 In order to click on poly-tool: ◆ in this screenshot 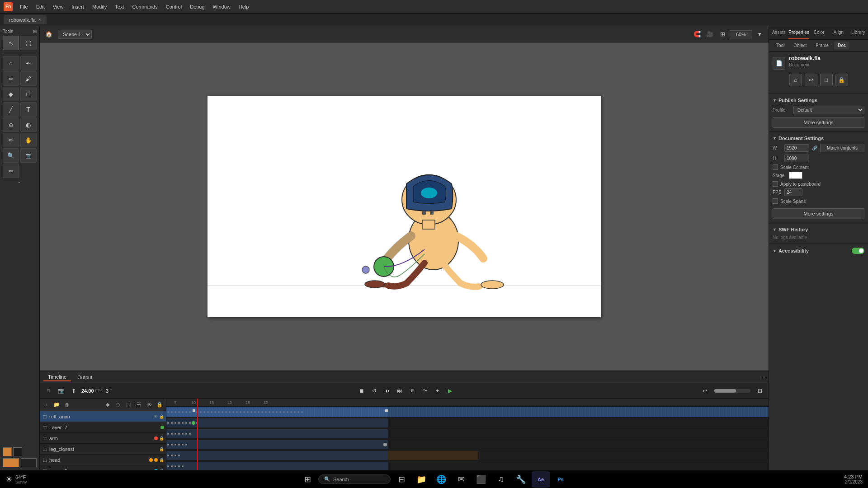, I will do `click(11, 94)`.